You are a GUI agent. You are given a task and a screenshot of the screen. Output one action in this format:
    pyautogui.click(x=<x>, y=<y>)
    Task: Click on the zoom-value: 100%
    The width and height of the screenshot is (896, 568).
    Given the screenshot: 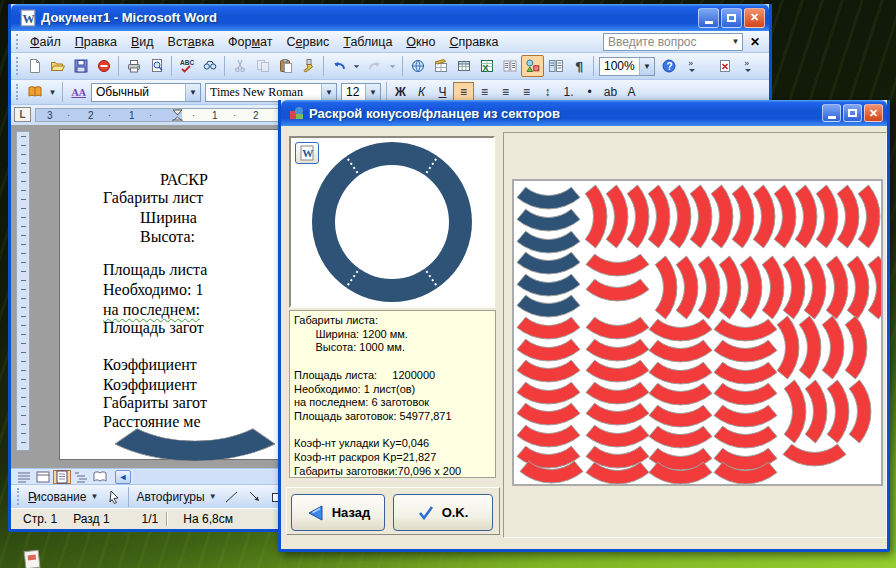 What is the action you would take?
    pyautogui.click(x=620, y=66)
    